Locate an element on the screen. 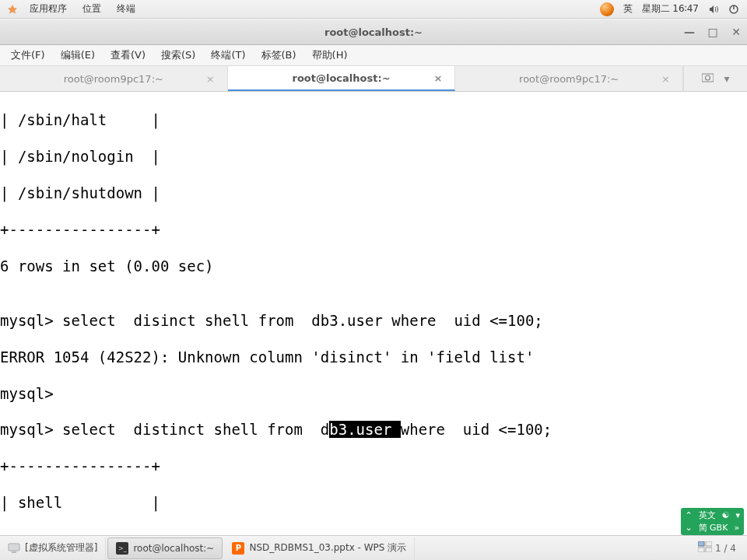 This screenshot has height=560, width=747. taskbar-item-vm-manager: [虚拟系统管理器] is located at coordinates (53, 548).